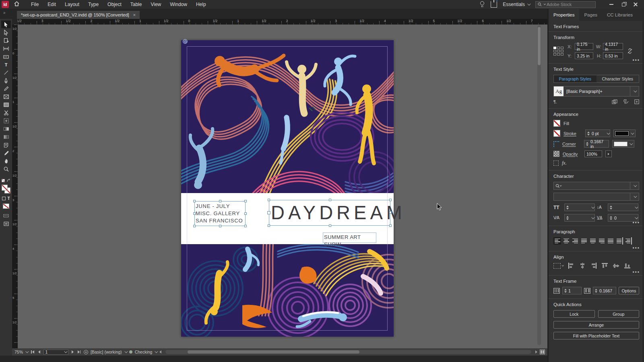 The width and height of the screenshot is (644, 362). I want to click on fill-stroke-indicator, so click(6, 189).